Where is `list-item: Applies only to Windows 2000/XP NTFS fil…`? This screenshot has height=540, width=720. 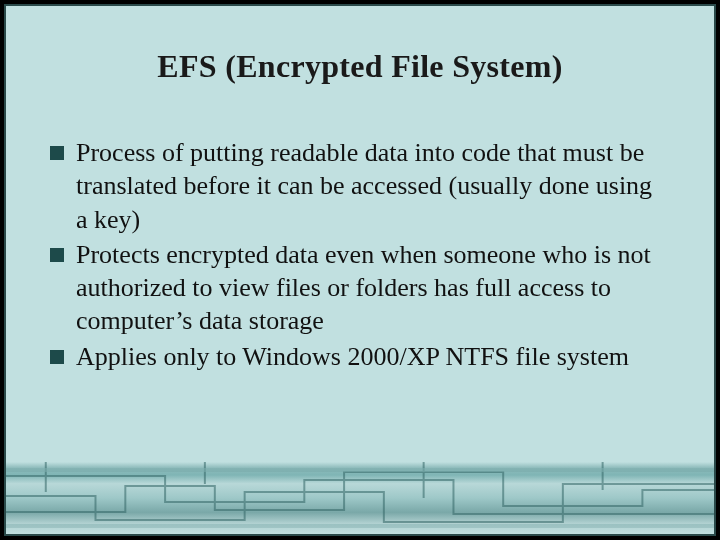
list-item: Applies only to Windows 2000/XP NTFS fil… is located at coordinates (358, 356).